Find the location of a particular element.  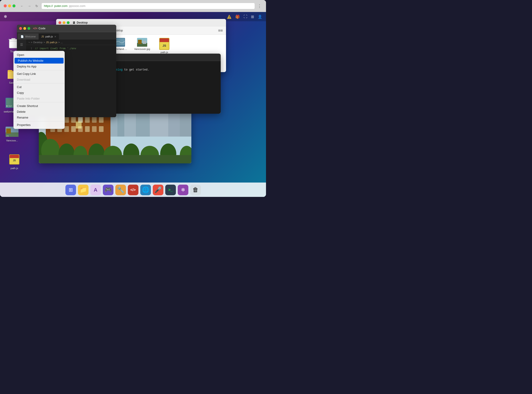

maximize-button is located at coordinates (14, 6).